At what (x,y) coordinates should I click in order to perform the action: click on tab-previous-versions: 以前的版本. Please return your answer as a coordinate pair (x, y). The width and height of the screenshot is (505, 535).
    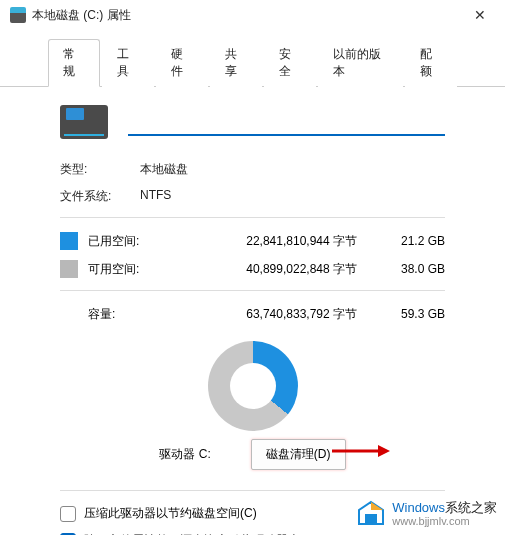
    Looking at the image, I should click on (360, 63).